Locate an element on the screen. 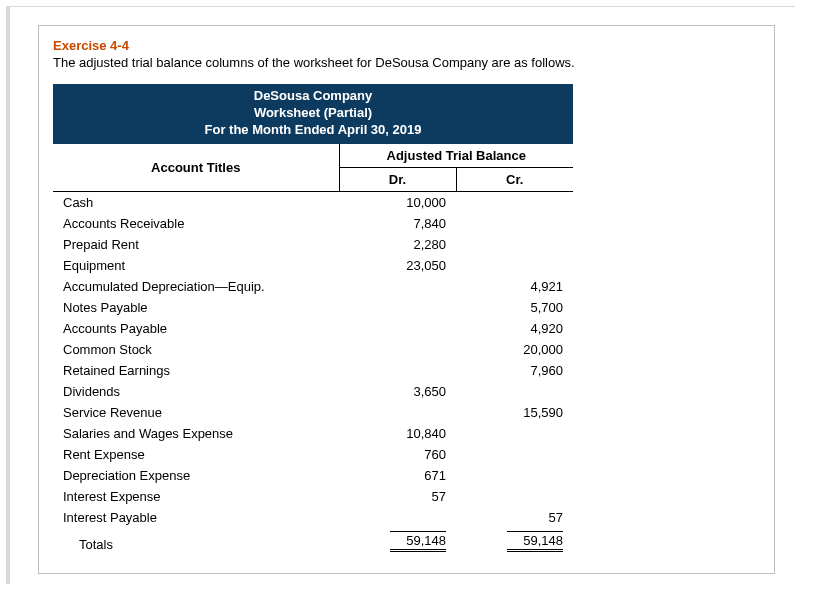 The width and height of the screenshot is (823, 600). cr-cell: 4,920 is located at coordinates (514, 328).